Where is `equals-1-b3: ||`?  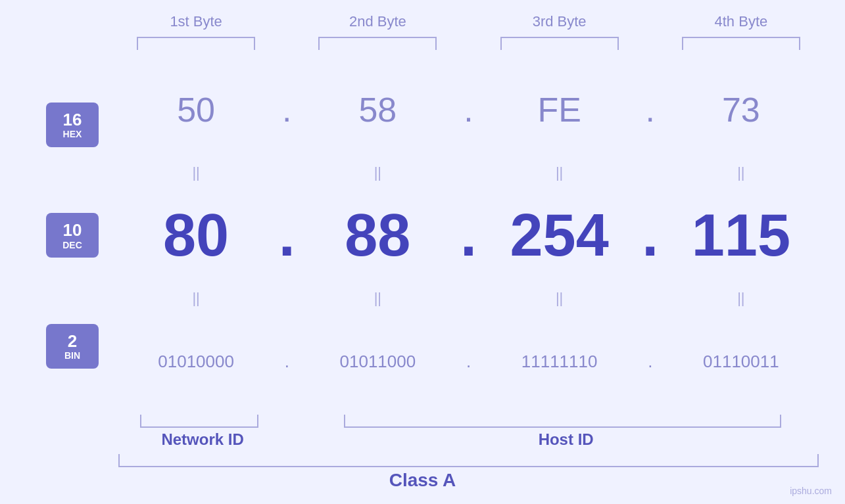
equals-1-b3: || is located at coordinates (559, 172).